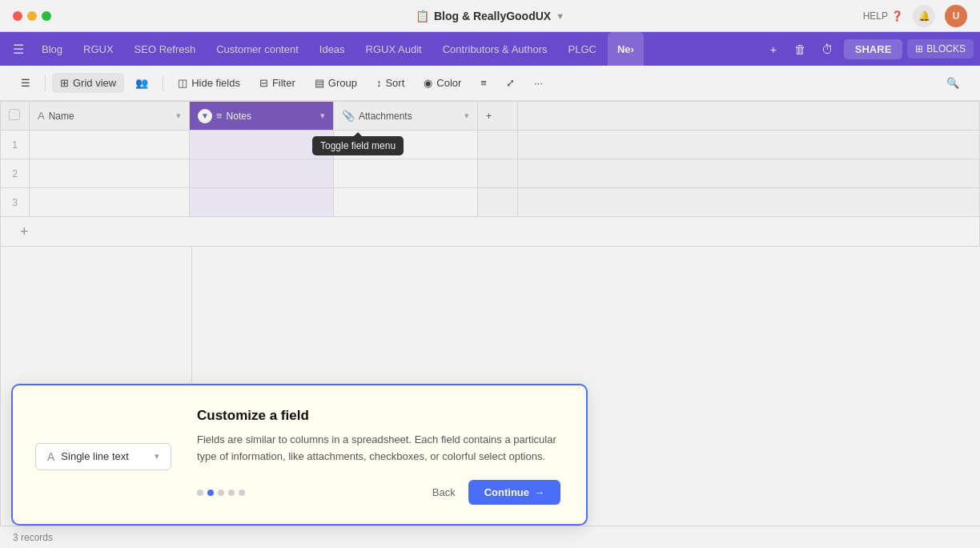 The image size is (980, 548). Describe the element at coordinates (348, 115) in the screenshot. I see `attachments-field-icon: 📎` at that location.